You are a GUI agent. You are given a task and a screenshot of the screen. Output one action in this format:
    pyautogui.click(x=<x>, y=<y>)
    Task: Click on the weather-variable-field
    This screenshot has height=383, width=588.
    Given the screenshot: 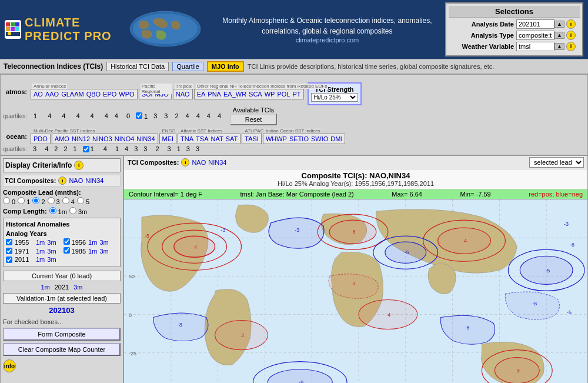 What is the action you would take?
    pyautogui.click(x=535, y=46)
    